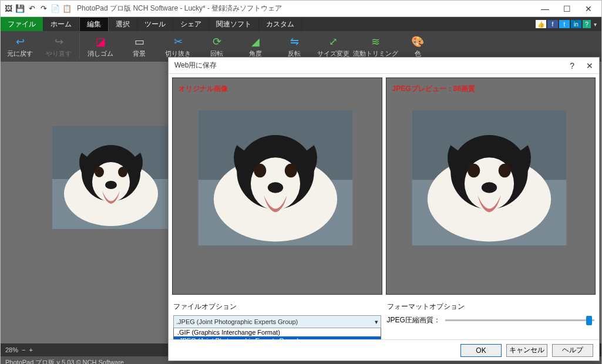 Image resolution: width=602 pixels, height=364 pixels. Describe the element at coordinates (155, 24) in the screenshot. I see `tab-tools: ツール` at that location.